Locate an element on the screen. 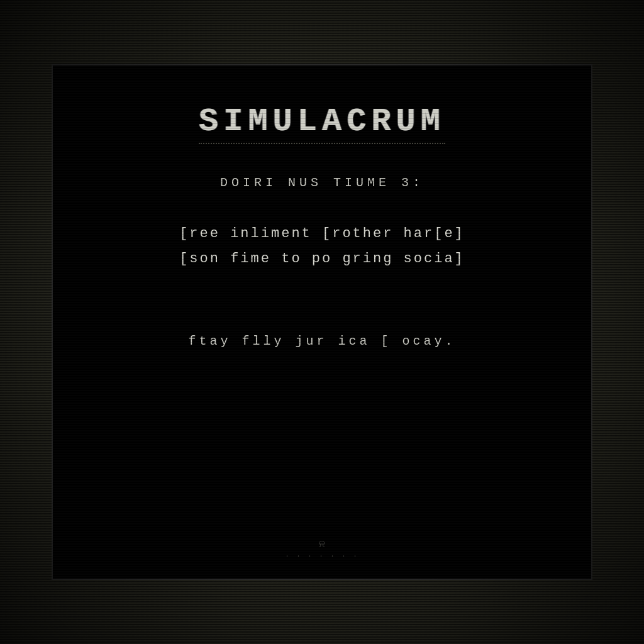 The width and height of the screenshot is (644, 644). footer-area: ⍾ · · · · · · · is located at coordinates (322, 548).